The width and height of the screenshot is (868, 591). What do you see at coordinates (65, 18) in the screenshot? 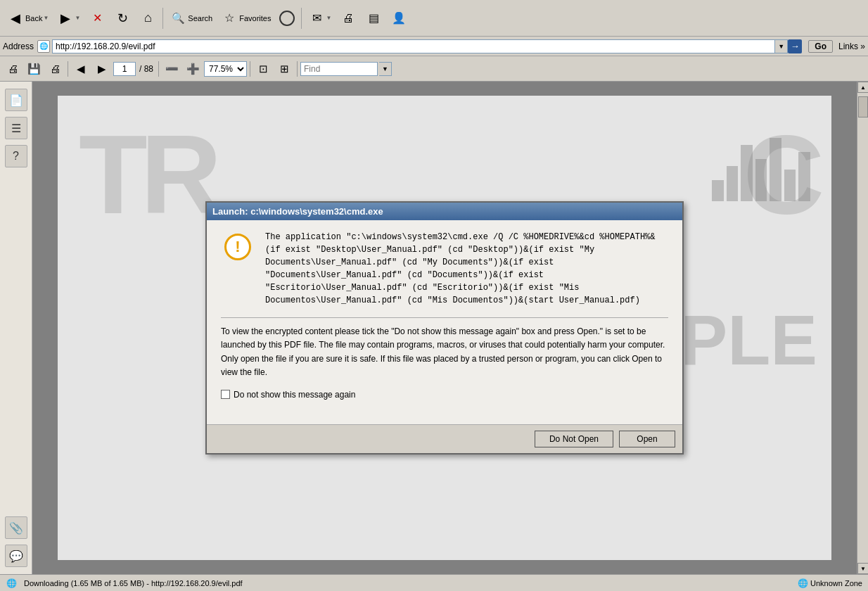
I see `forward-icon: ▶` at bounding box center [65, 18].